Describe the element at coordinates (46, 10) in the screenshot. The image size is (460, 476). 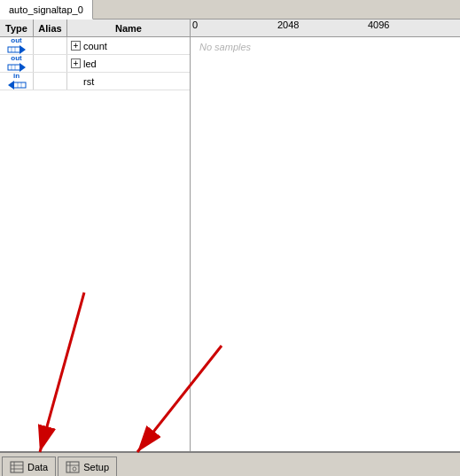
I see `tab-title: auto_signaltap_0` at that location.